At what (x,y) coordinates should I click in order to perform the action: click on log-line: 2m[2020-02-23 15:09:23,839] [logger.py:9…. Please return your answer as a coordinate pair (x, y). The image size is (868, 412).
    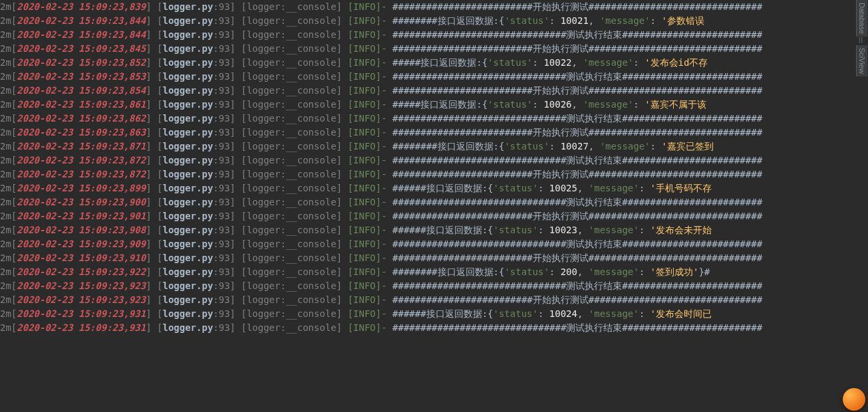
    Looking at the image, I should click on (427, 7).